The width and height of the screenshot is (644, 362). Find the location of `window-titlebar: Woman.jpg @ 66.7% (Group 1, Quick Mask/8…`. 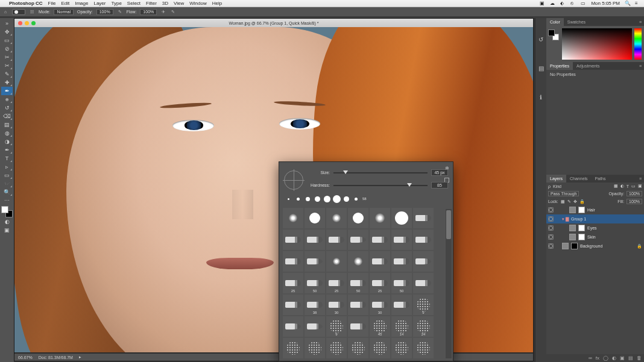

window-titlebar: Woman.jpg @ 66.7% (Group 1, Quick Mask/8… is located at coordinates (274, 23).